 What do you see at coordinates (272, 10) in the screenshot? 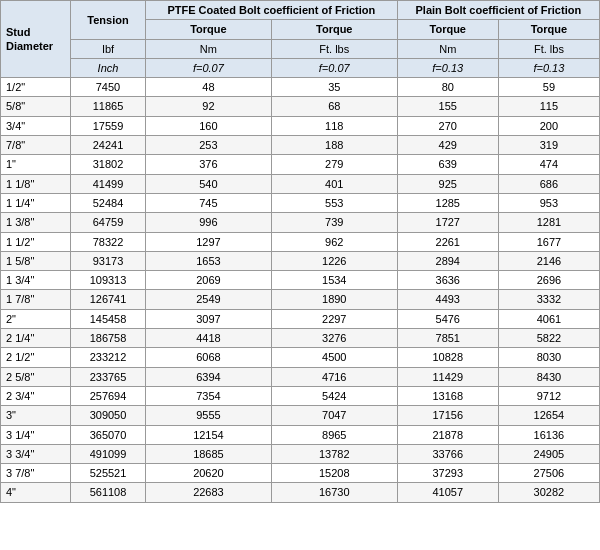
I see `ptfe-group-header: PTFE Coated Bolt coefficient of Friction` at bounding box center [272, 10].